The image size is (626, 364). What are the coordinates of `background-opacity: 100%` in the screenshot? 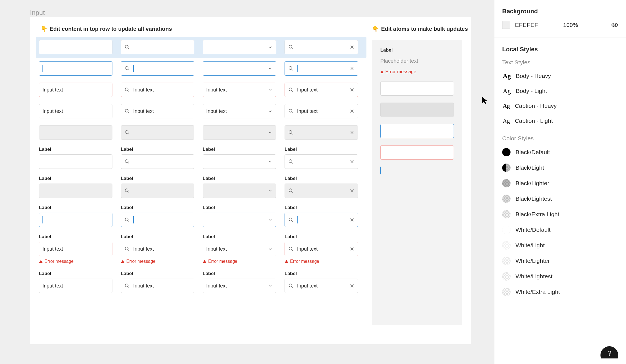 It's located at (571, 25).